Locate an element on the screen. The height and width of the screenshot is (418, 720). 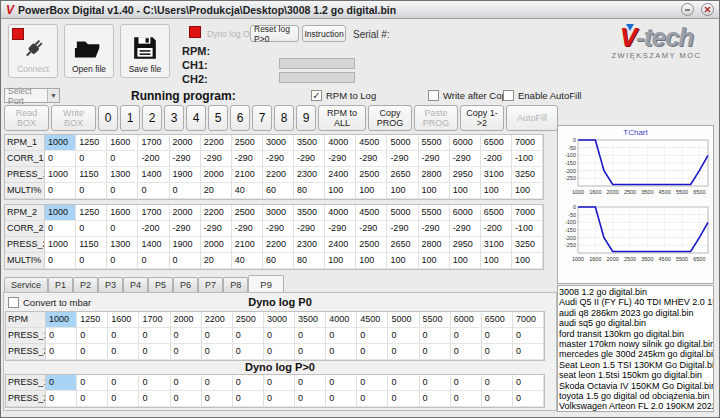
save-file-button: Save file is located at coordinates (145, 51).